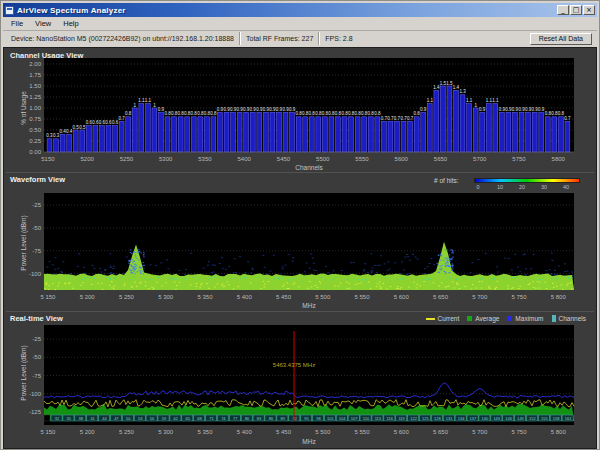 This screenshot has width=600, height=450. What do you see at coordinates (559, 297) in the screenshot?
I see `x-tick-label: 5 800` at bounding box center [559, 297].